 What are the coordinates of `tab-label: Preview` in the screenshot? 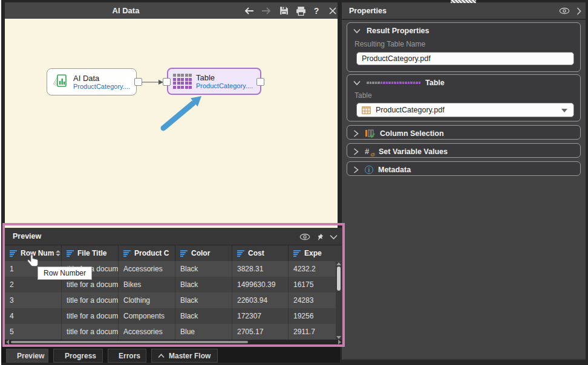 It's located at (30, 356).